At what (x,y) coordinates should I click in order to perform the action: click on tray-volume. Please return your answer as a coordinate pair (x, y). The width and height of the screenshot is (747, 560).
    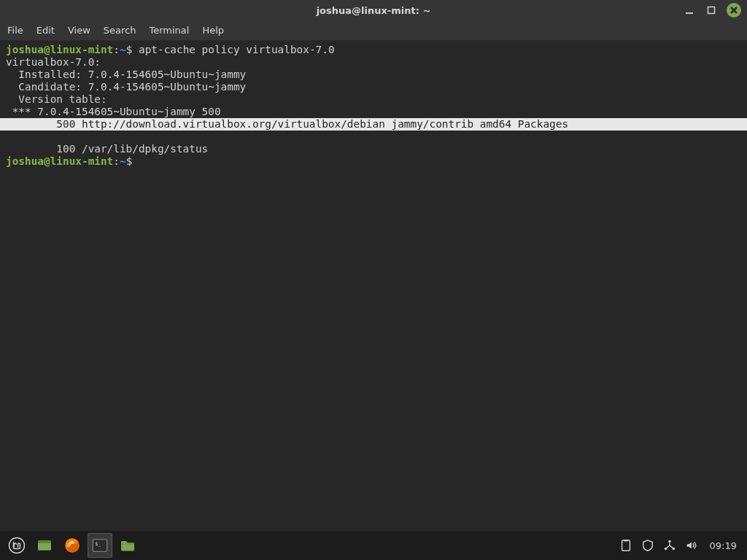
    Looking at the image, I should click on (692, 545).